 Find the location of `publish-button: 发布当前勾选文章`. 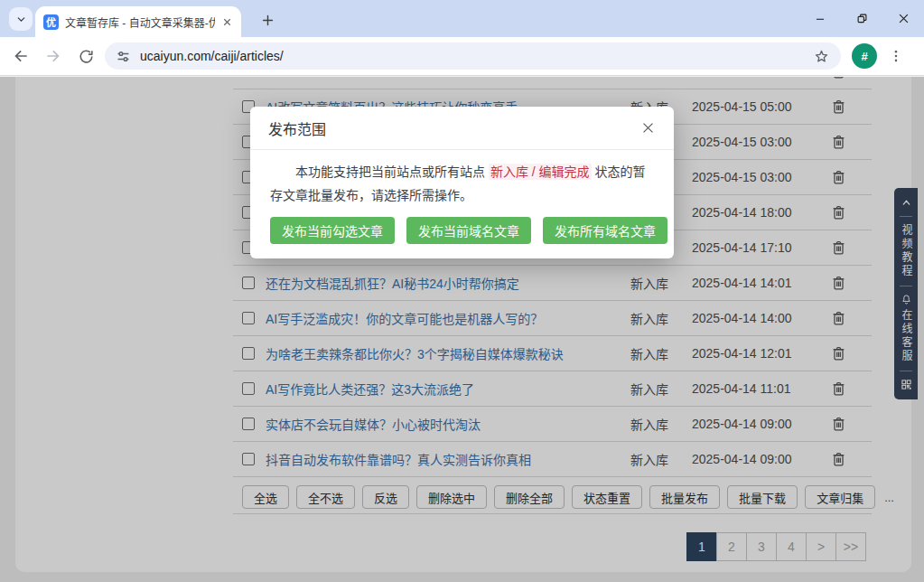

publish-button: 发布当前勾选文章 is located at coordinates (332, 230).